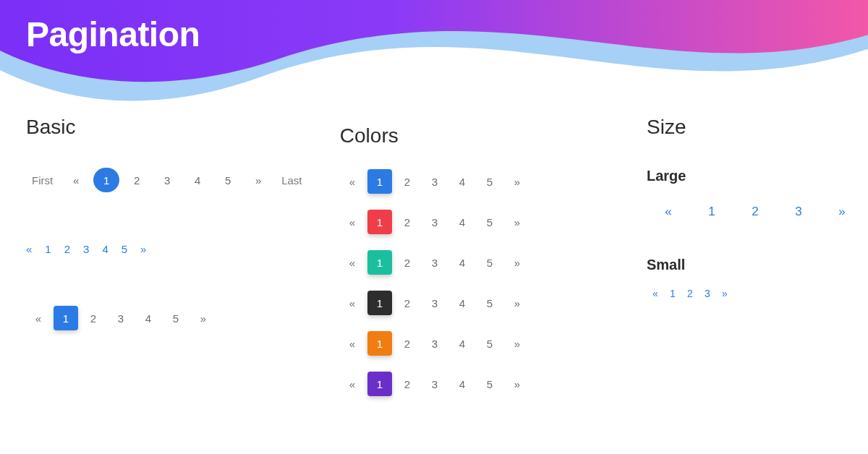 The width and height of the screenshot is (868, 454). I want to click on size-large-label: Large, so click(744, 176).